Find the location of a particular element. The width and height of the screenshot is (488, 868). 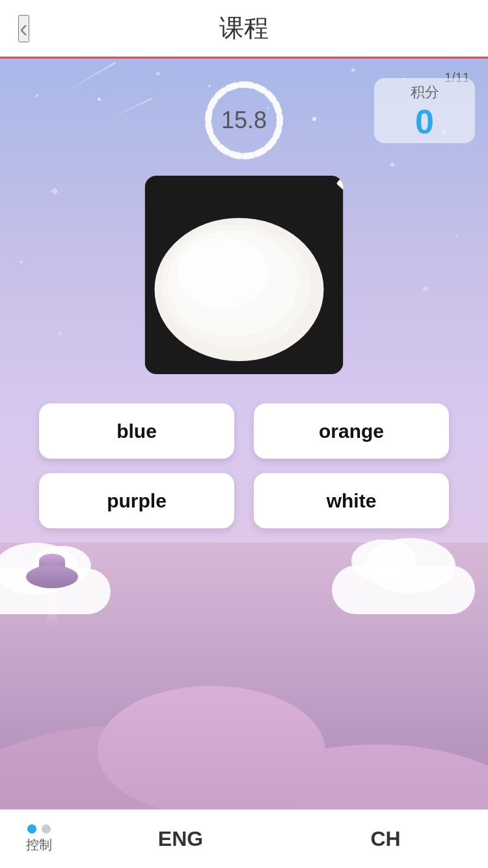

control-area: 控制 is located at coordinates (39, 839).